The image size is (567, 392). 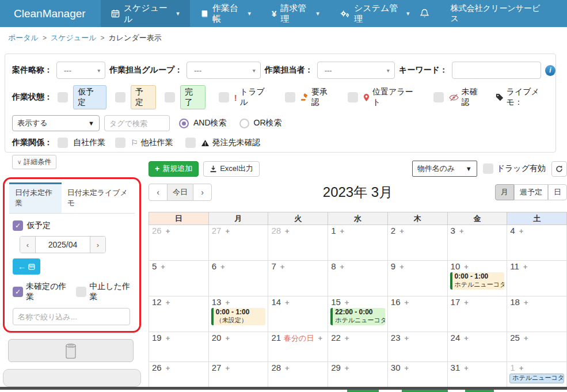 I want to click on calendar-day-cell: 11+, so click(x=537, y=279).